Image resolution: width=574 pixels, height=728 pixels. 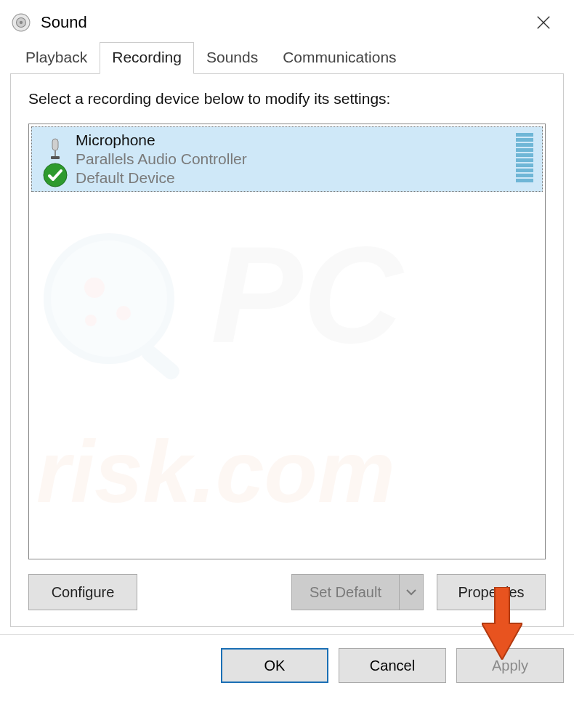 I want to click on default-check-icon, so click(x=55, y=175).